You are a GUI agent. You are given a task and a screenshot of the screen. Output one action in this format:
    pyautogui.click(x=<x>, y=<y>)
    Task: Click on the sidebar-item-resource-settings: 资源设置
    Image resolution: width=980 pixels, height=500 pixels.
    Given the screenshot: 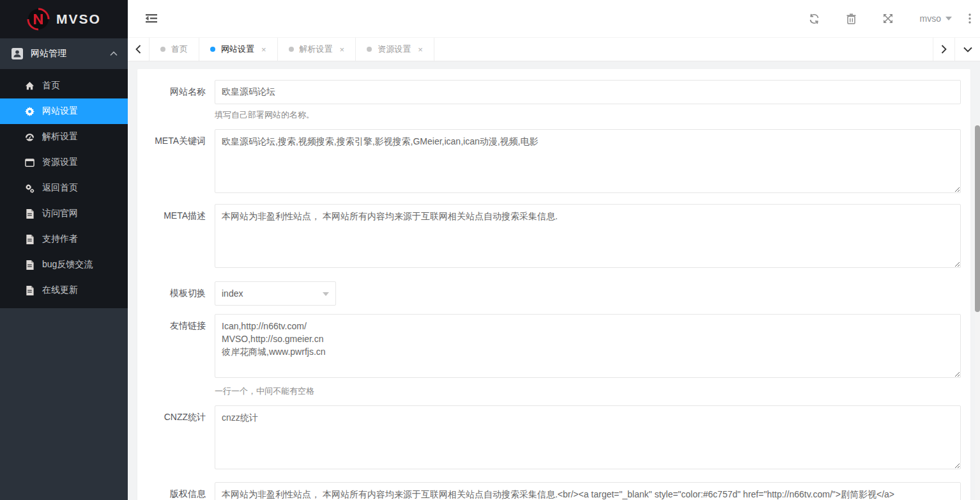 What is the action you would take?
    pyautogui.click(x=64, y=162)
    